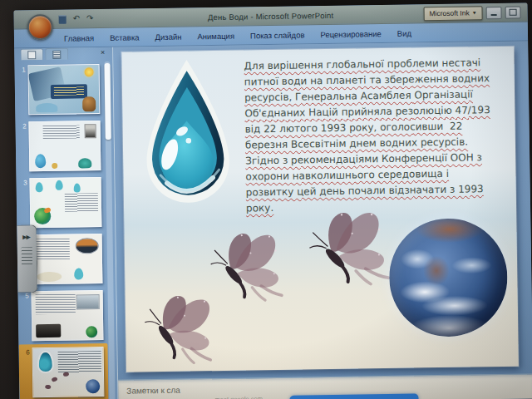 This screenshot has width=532, height=399. I want to click on slide-number: 3, so click(22, 182).